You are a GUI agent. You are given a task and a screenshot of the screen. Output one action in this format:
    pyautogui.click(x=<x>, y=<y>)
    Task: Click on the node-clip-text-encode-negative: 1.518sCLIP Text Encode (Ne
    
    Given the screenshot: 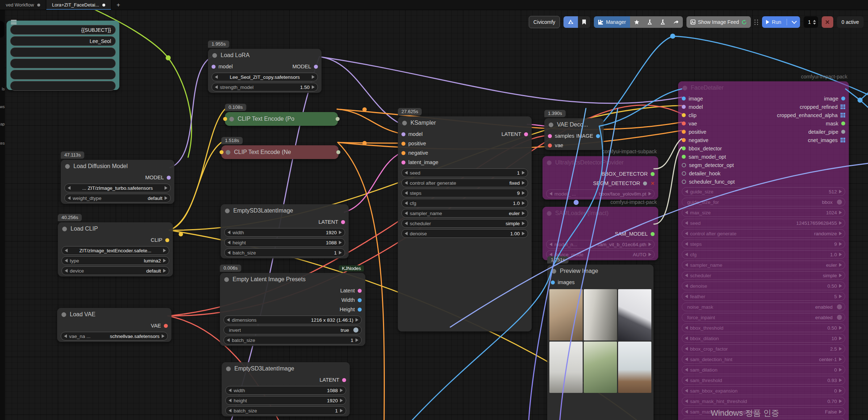 What is the action you would take?
    pyautogui.click(x=280, y=152)
    